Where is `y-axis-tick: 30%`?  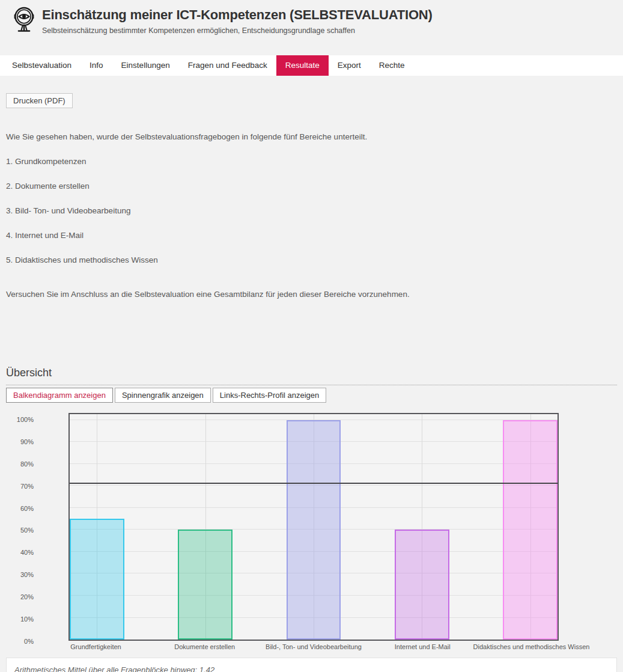 y-axis-tick: 30% is located at coordinates (27, 575).